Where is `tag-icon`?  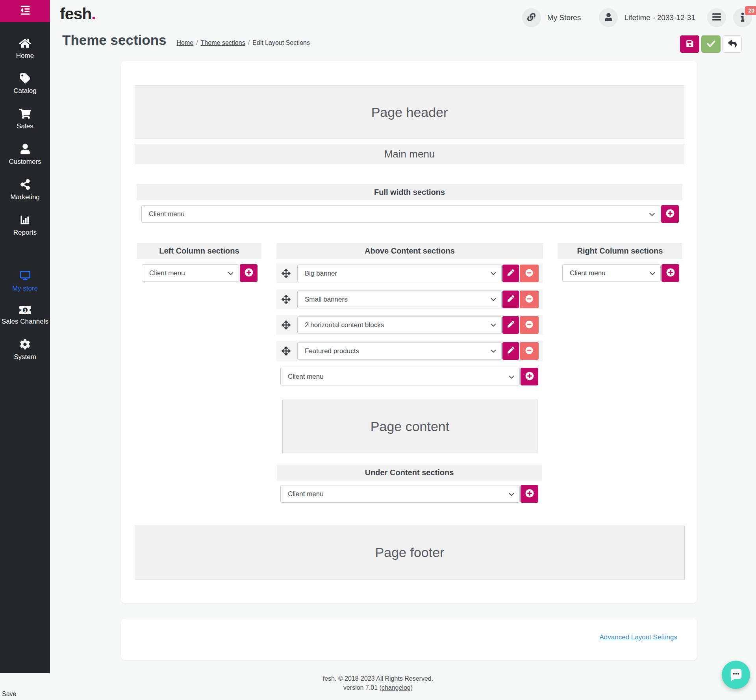 tag-icon is located at coordinates (25, 78).